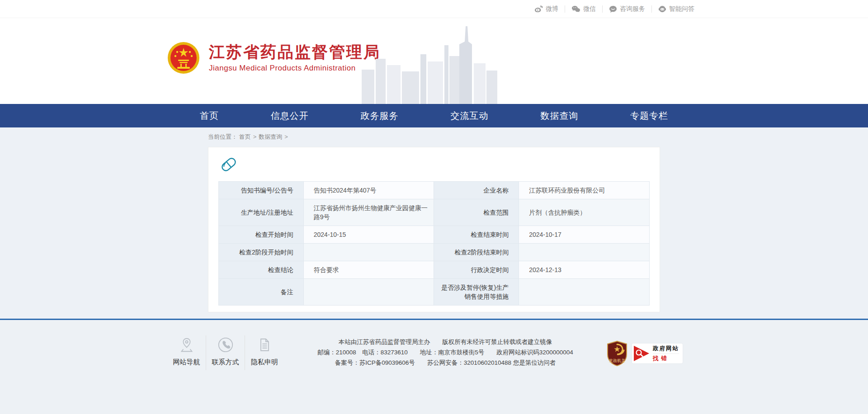  What do you see at coordinates (225, 362) in the screenshot?
I see `footer-link-label: 联系方式` at bounding box center [225, 362].